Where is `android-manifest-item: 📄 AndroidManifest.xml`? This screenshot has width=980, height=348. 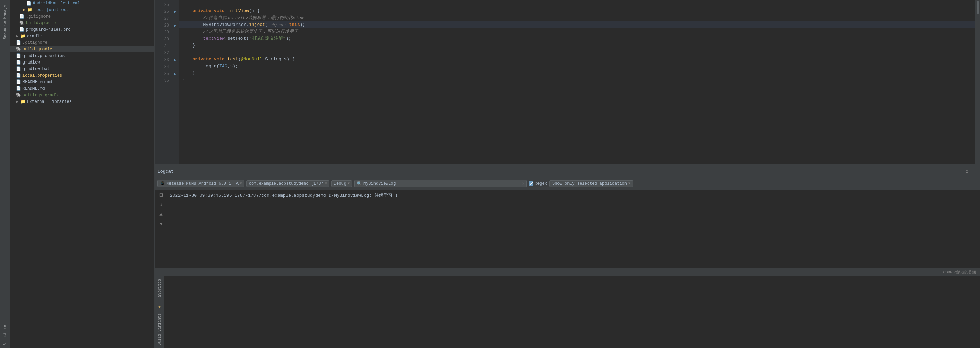
android-manifest-item: 📄 AndroidManifest.xml is located at coordinates (82, 3).